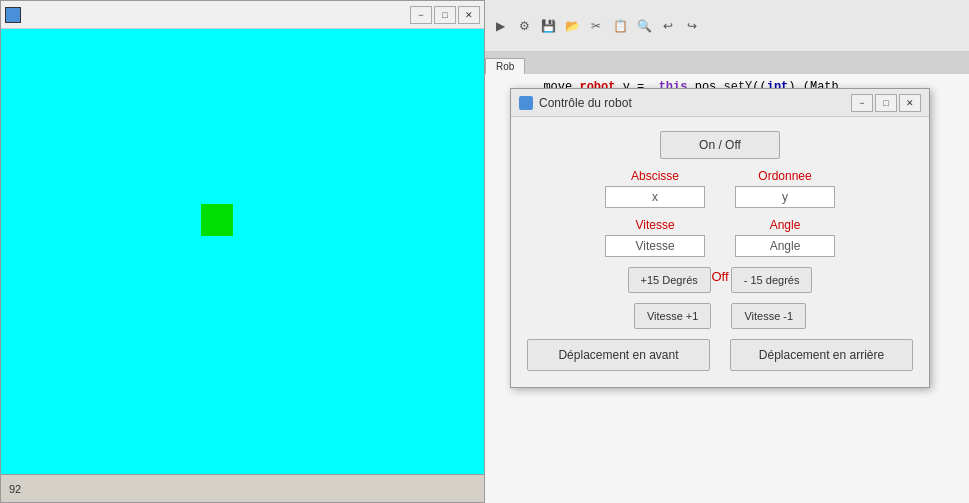  I want to click on degrees-row: +15 Degrés Off - 15 degrés, so click(720, 280).